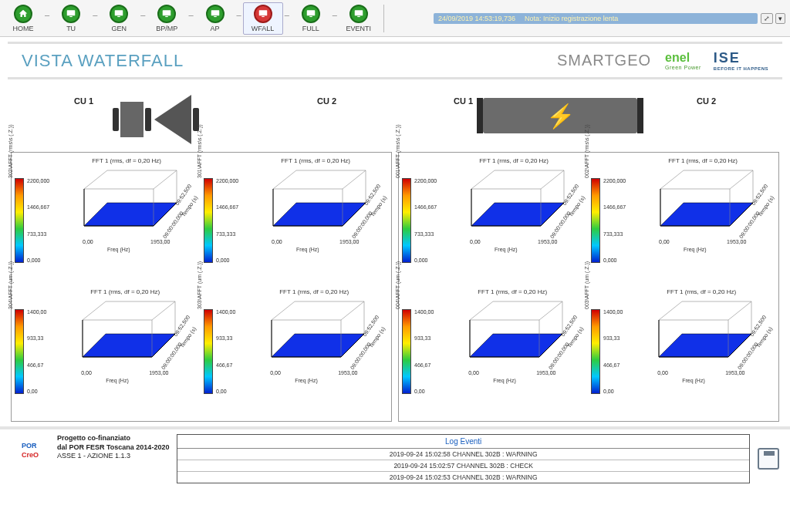 The image size is (790, 532). I want to click on turbine-cu2-label: CU 2, so click(327, 101).